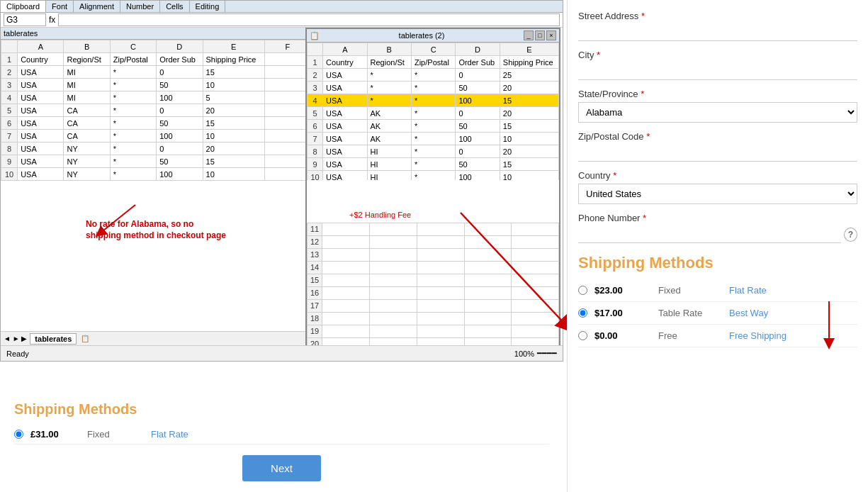  Describe the element at coordinates (23, 6) in the screenshot. I see `ribbon-tab-clipboard: Clipboard` at that location.